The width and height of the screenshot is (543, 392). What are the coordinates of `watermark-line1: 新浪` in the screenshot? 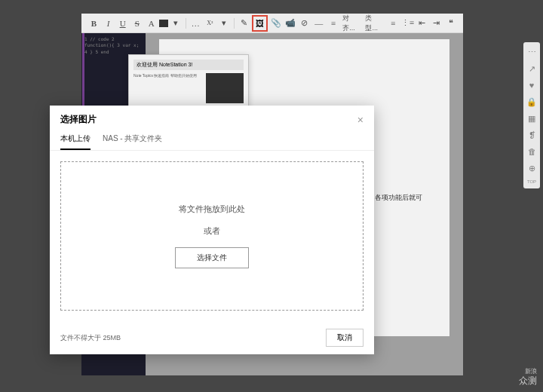 It's located at (528, 372).